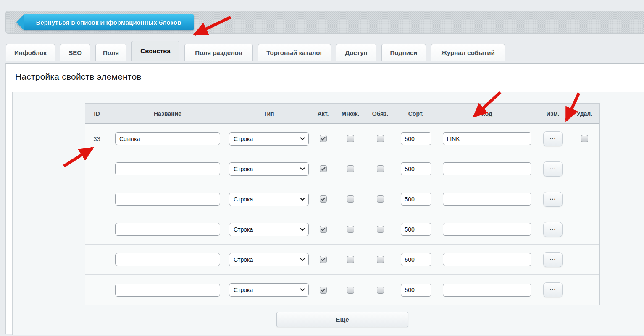  What do you see at coordinates (78, 77) in the screenshot?
I see `page-title: Настройка свойств элементов` at bounding box center [78, 77].